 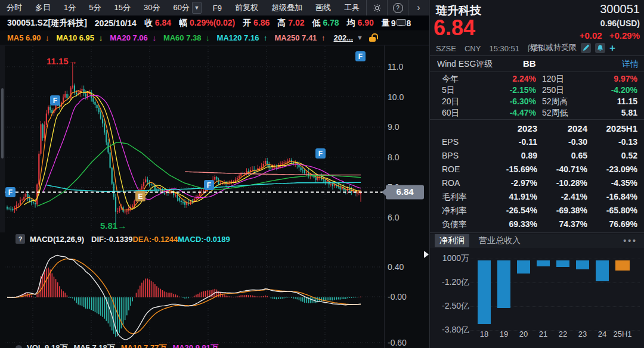 I want to click on price-change-pct: +0.29%, so click(x=625, y=36).